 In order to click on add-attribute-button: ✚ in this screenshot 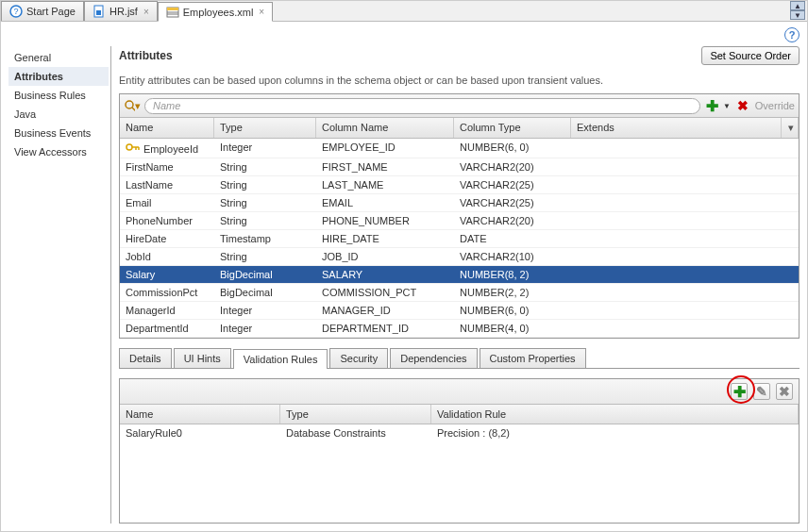, I will do `click(713, 106)`.